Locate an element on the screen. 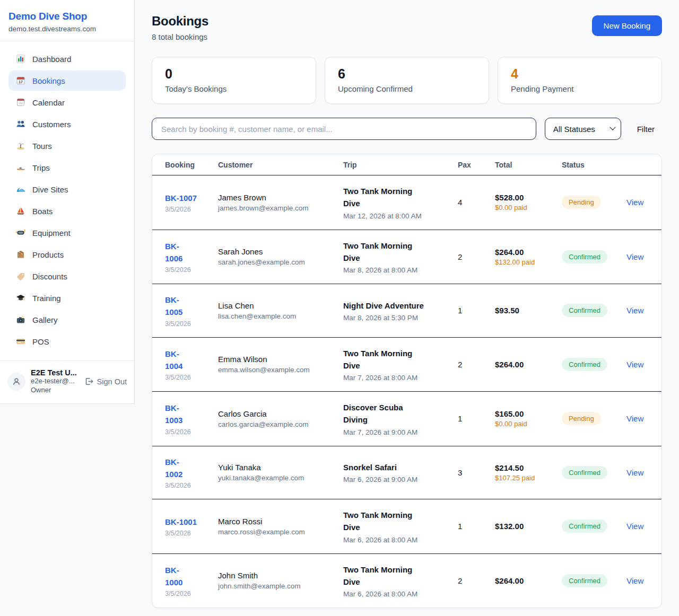 This screenshot has width=679, height=616. user-role: Owner is located at coordinates (55, 390).